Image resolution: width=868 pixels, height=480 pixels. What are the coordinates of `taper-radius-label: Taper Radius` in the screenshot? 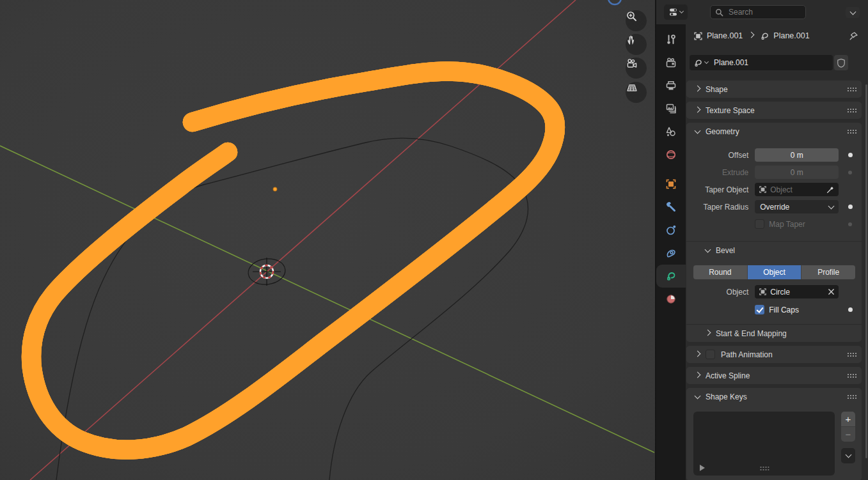 It's located at (718, 207).